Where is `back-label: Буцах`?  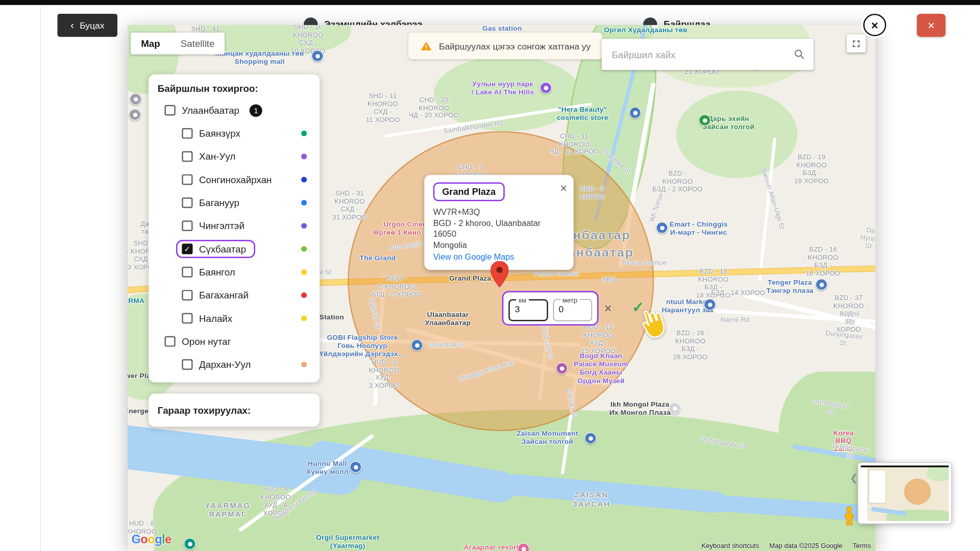 back-label: Буцах is located at coordinates (92, 26).